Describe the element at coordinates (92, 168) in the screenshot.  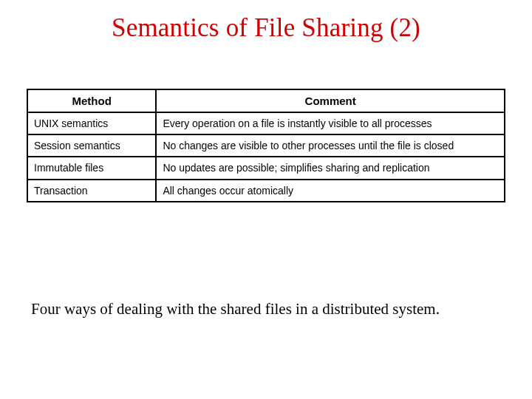
I see `cell-method: Immutable files` at that location.